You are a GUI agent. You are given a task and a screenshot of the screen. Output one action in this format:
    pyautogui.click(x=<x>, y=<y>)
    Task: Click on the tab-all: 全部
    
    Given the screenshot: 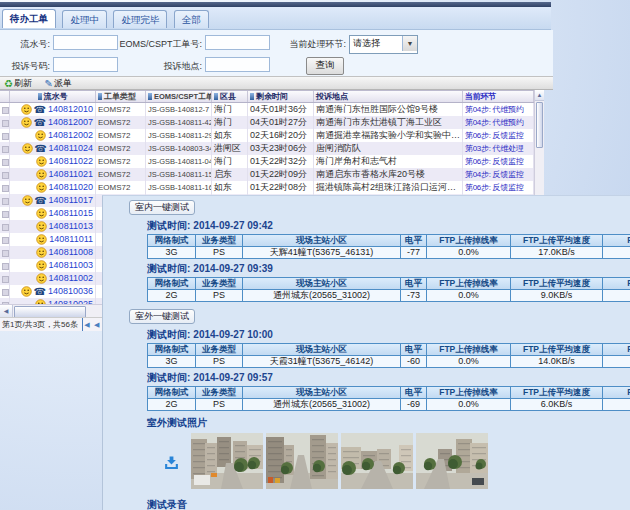 What is the action you would take?
    pyautogui.click(x=192, y=19)
    